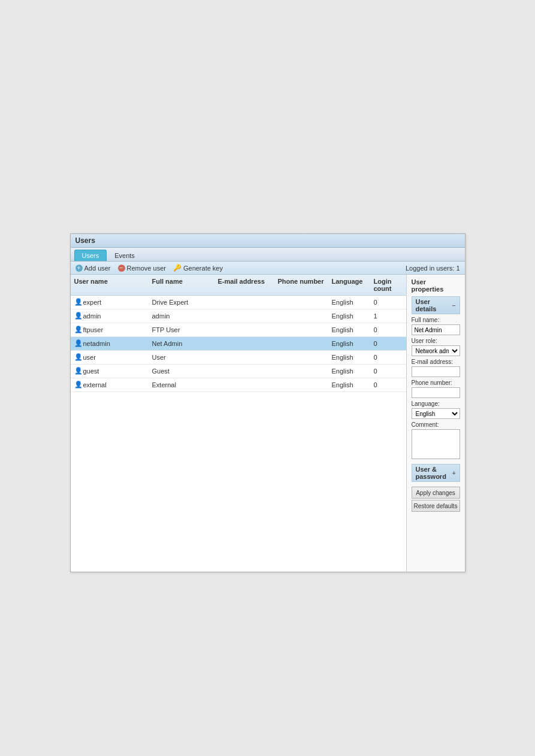  What do you see at coordinates (238, 303) in the screenshot?
I see `table-row: expert Drive Expert English 0` at bounding box center [238, 303].